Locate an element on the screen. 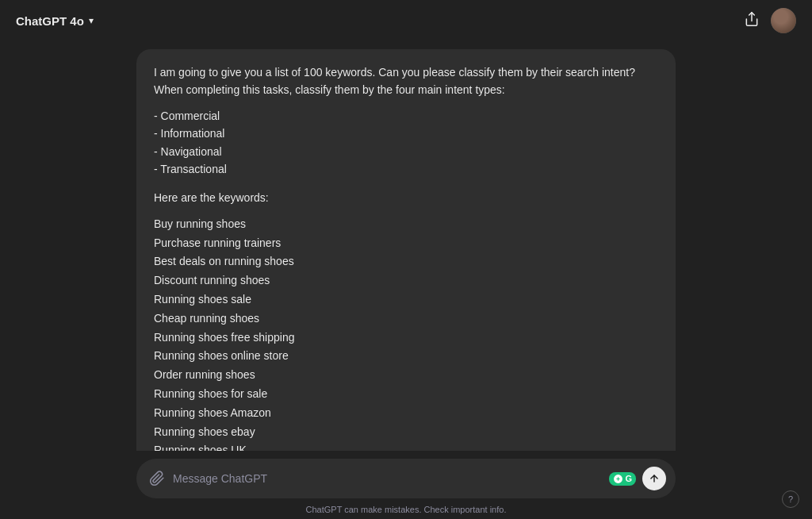 The height and width of the screenshot is (519, 812). keywords-intro: Here are the keywords: is located at coordinates (406, 198).